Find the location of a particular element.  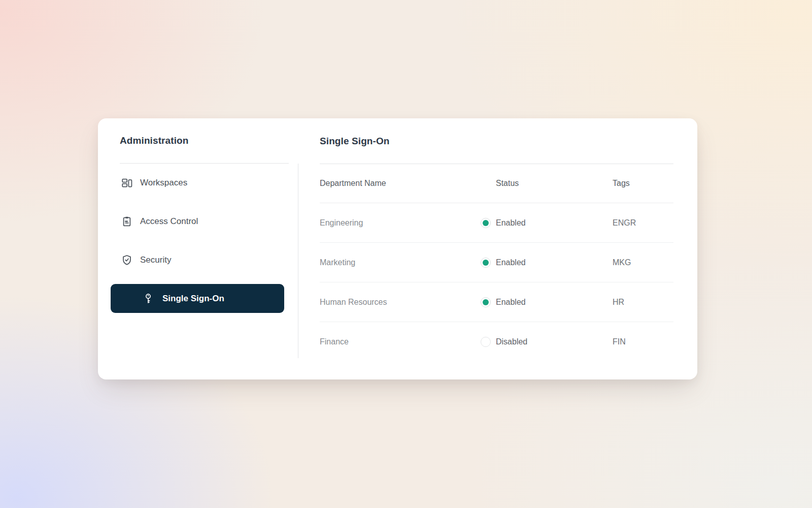

workspaces-icon is located at coordinates (127, 183).